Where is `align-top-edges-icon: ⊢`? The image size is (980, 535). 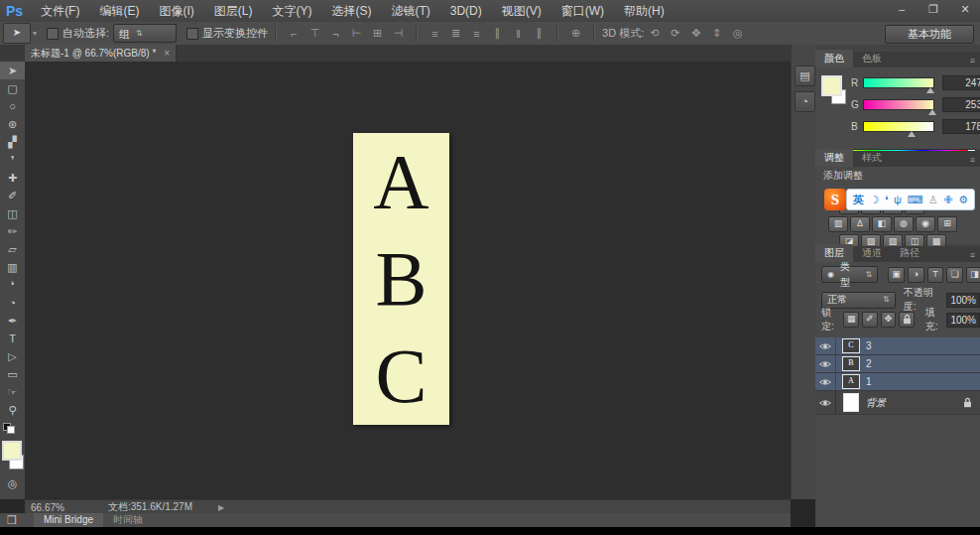 align-top-edges-icon: ⊢ is located at coordinates (357, 34).